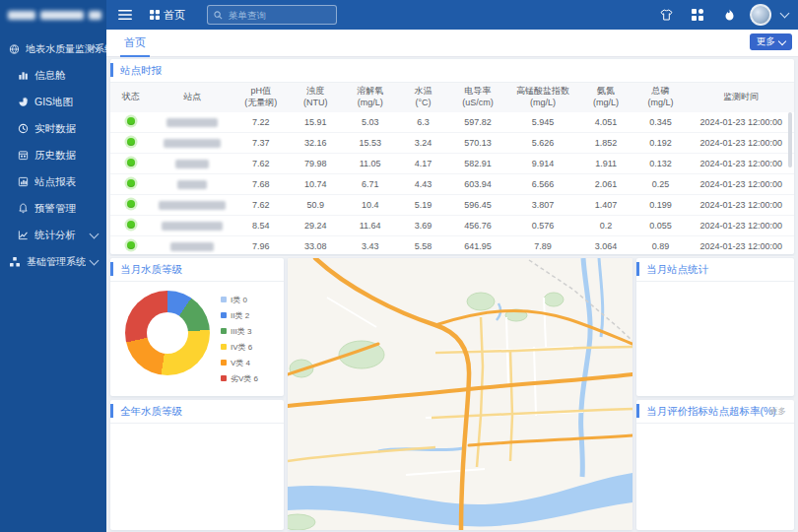 This screenshot has height=532, width=798. Describe the element at coordinates (125, 15) in the screenshot. I see `hamburger-menu-icon` at that location.